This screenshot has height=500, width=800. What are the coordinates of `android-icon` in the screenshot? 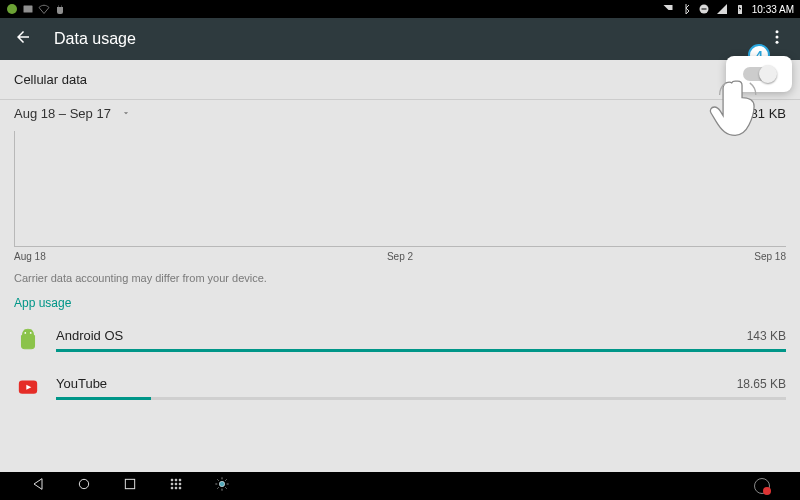 It's located at (28, 340).